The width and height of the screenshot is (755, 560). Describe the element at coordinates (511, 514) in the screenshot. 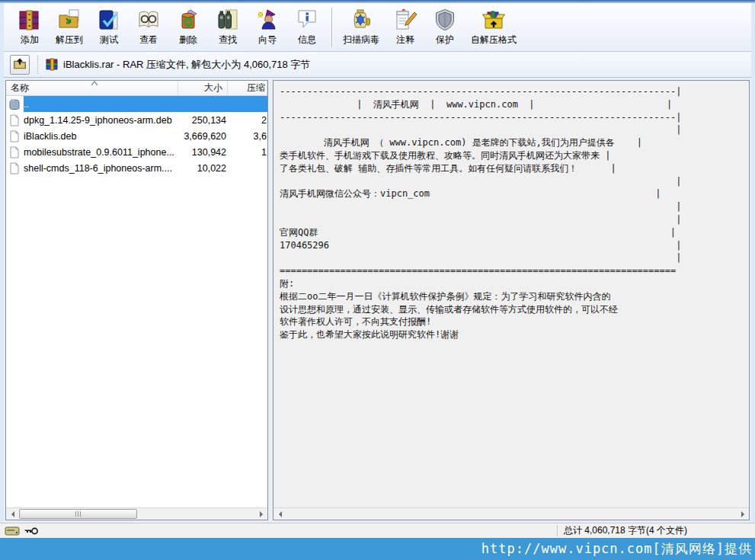

I see `comment-hscrollbar` at that location.